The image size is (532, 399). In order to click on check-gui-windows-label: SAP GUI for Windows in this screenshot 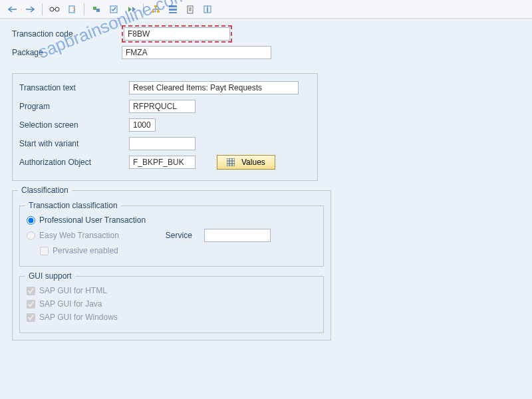, I will do `click(78, 317)`.